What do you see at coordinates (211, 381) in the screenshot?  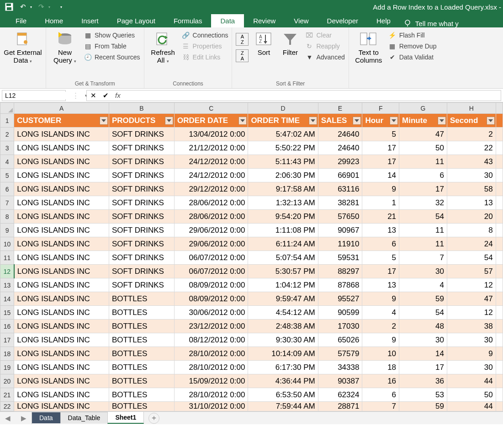 I see `cell: 15/09/2012 0:00` at bounding box center [211, 381].